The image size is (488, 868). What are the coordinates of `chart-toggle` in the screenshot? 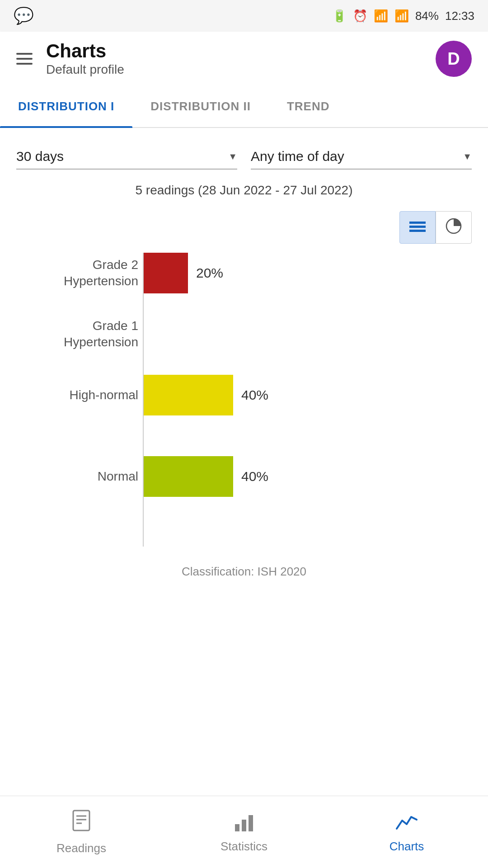 It's located at (244, 227).